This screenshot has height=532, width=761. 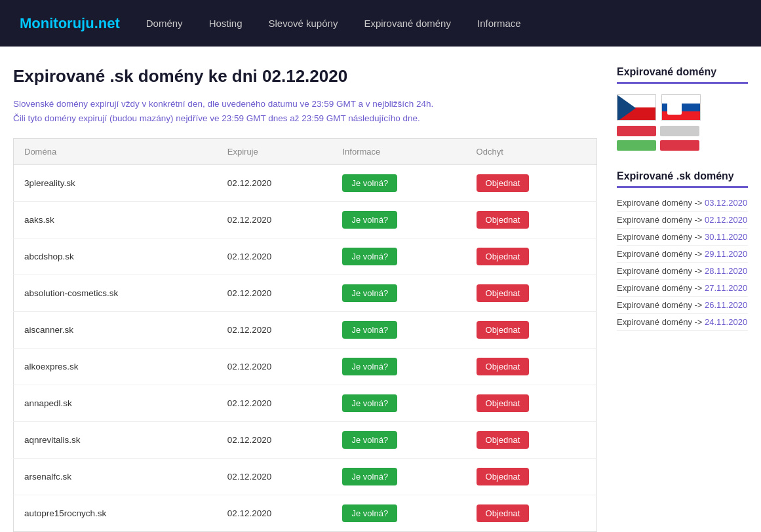 What do you see at coordinates (334, 24) in the screenshot?
I see `nav-links: Domény Hosting Slevové kupóny Expirované…` at bounding box center [334, 24].